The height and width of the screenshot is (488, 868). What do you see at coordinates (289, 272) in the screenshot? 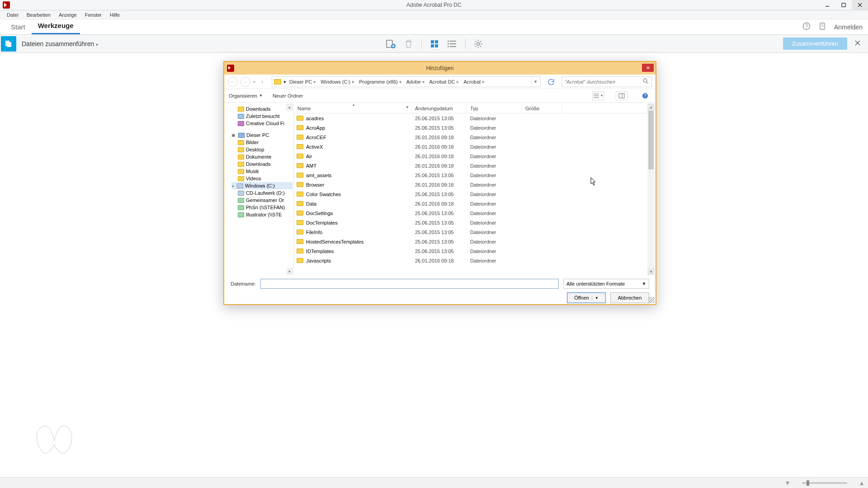
I see `tree-scroll-down: ▾` at bounding box center [289, 272].